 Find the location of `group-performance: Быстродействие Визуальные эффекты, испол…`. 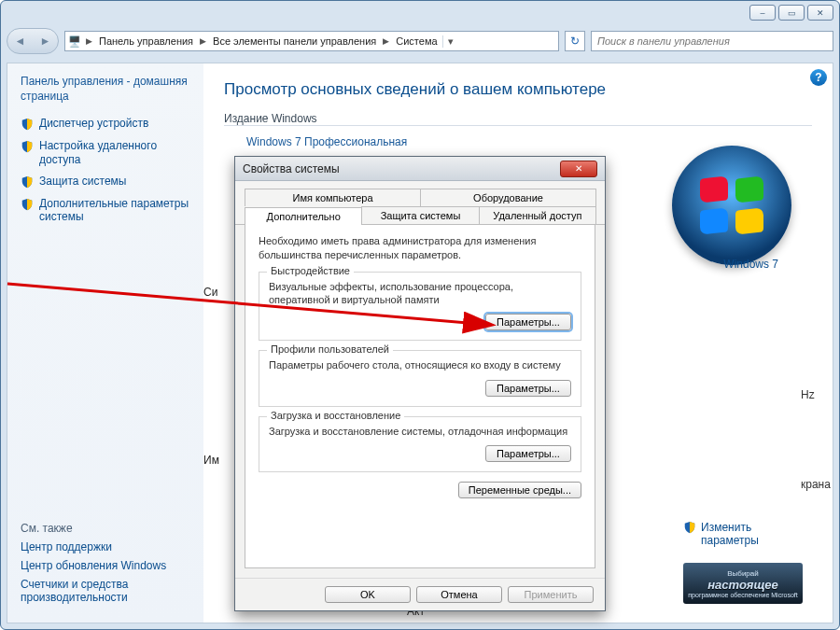

group-performance: Быстродействие Визуальные эффекты, испол… is located at coordinates (420, 306).